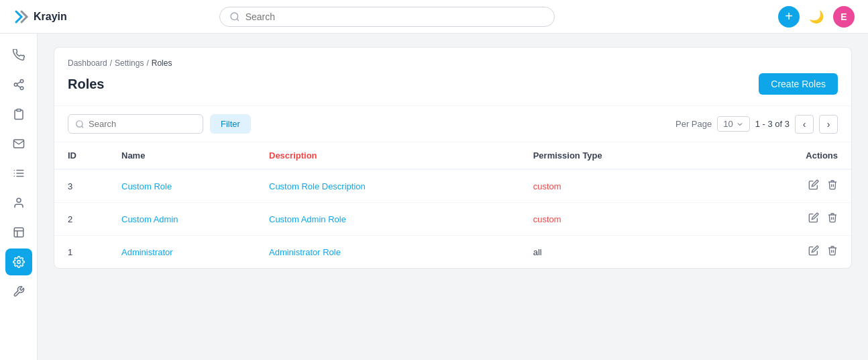  I want to click on sidebar-item-calls, so click(19, 55).